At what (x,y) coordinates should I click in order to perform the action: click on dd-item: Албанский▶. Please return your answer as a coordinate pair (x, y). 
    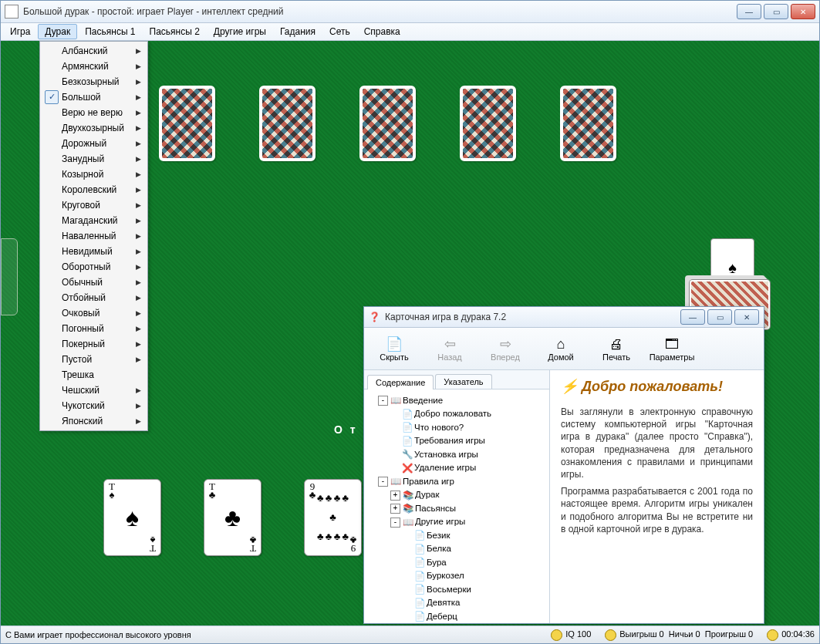
    Looking at the image, I should click on (94, 51).